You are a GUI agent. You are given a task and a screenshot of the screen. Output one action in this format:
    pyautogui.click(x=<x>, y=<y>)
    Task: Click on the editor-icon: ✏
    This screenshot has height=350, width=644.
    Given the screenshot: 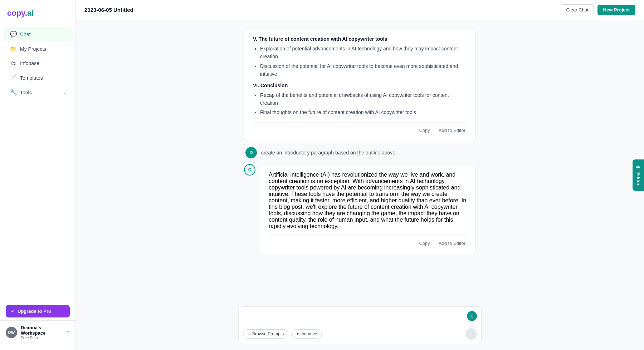 What is the action you would take?
    pyautogui.click(x=638, y=167)
    